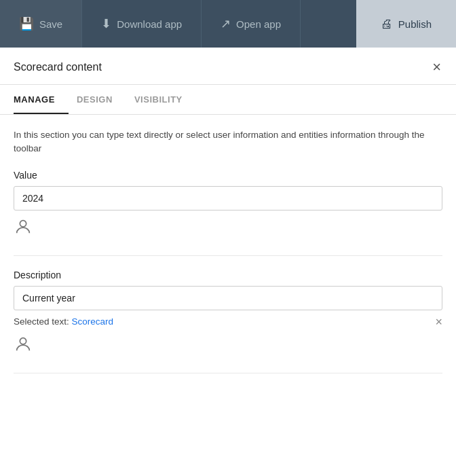 The width and height of the screenshot is (456, 476). What do you see at coordinates (437, 67) in the screenshot?
I see `close-button: ×` at bounding box center [437, 67].